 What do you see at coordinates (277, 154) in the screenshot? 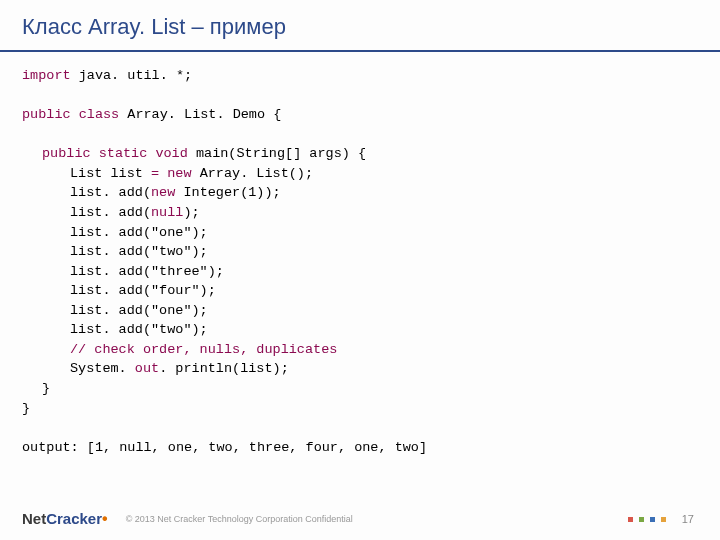
I see `code-text: main(String[] args) {` at bounding box center [277, 154].